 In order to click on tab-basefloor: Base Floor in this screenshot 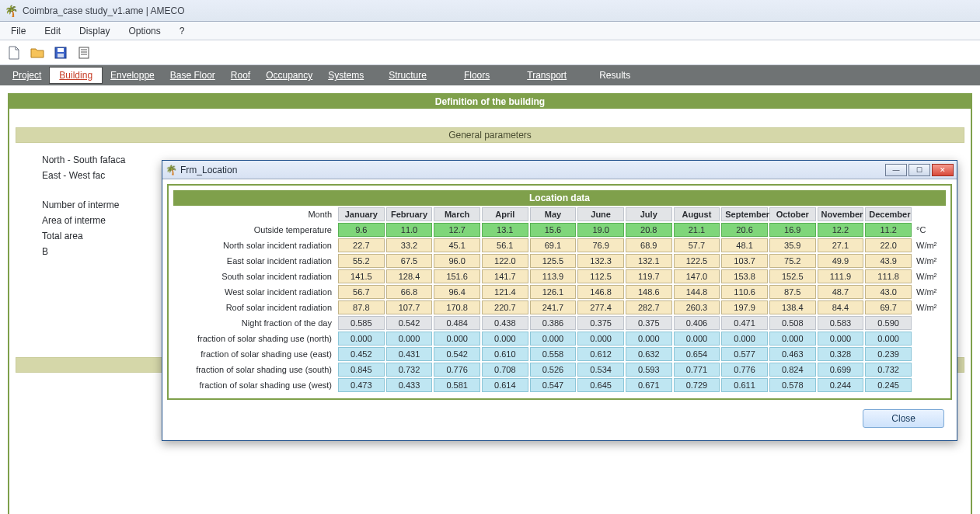, I will do `click(193, 75)`.